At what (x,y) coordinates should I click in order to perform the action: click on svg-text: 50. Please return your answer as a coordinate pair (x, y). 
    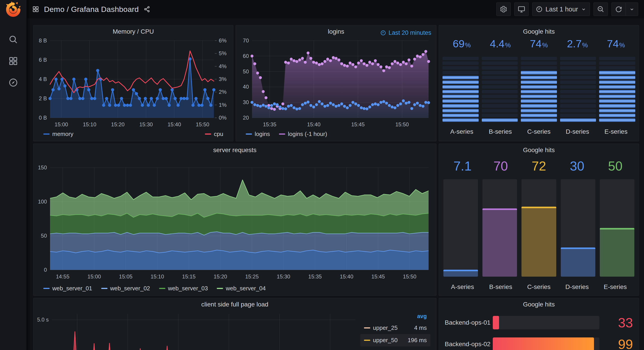
    Looking at the image, I should click on (246, 72).